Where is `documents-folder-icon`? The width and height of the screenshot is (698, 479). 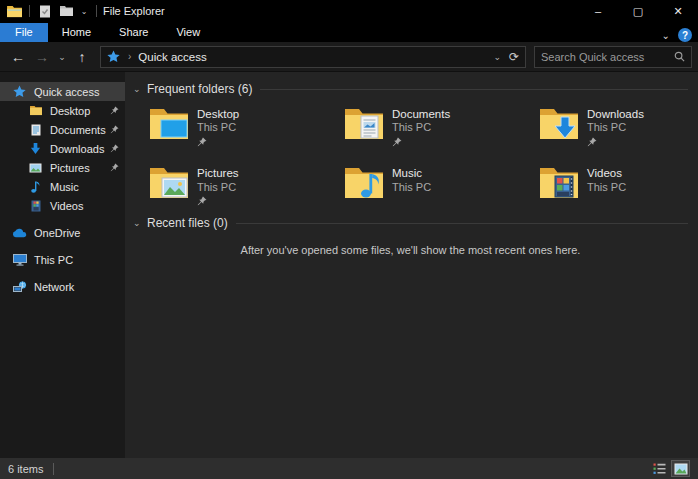 documents-folder-icon is located at coordinates (364, 124).